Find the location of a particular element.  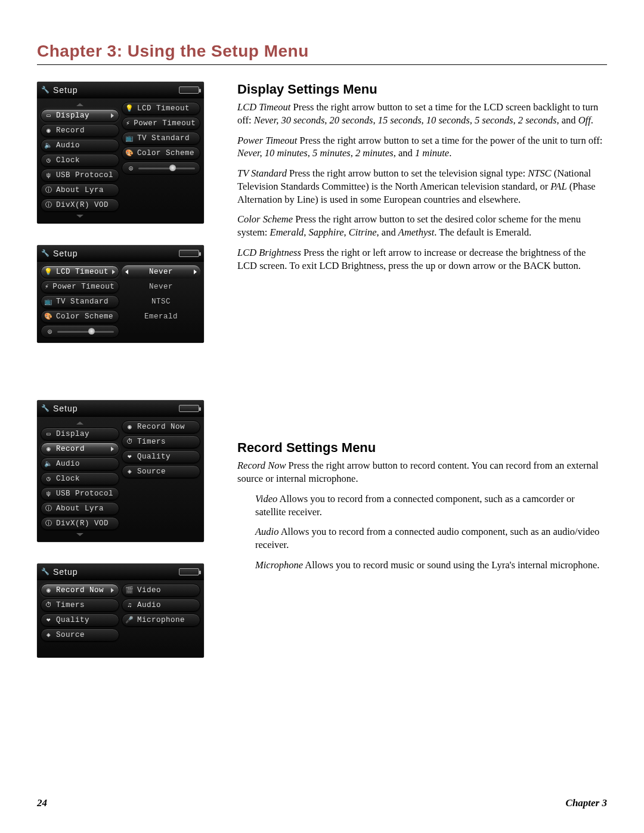

menu-item-label: About Lyra is located at coordinates (80, 190).